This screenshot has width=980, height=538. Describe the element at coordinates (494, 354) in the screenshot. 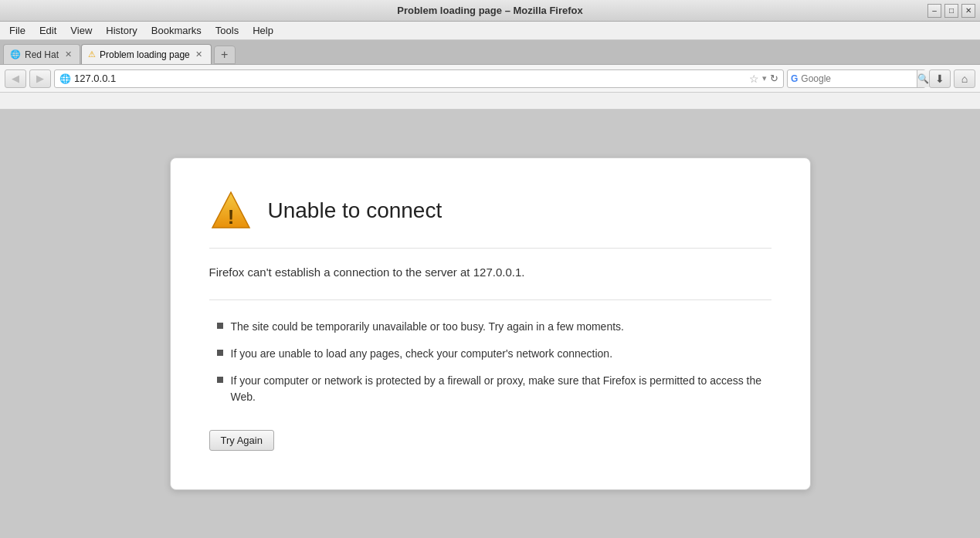

I see `error-bullet-2: If you are unable to load any pages, che…` at that location.